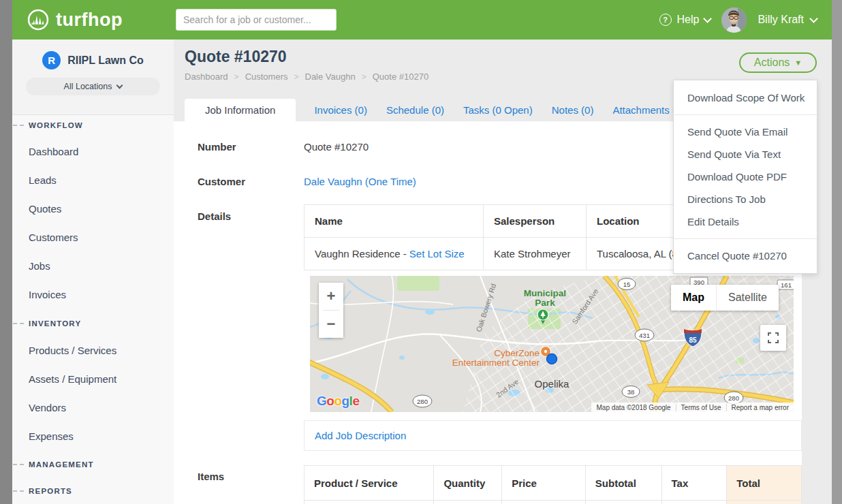  Describe the element at coordinates (692, 407) in the screenshot. I see `map-attribution: Map data ©2018 Google Terms of Use Repor…` at that location.